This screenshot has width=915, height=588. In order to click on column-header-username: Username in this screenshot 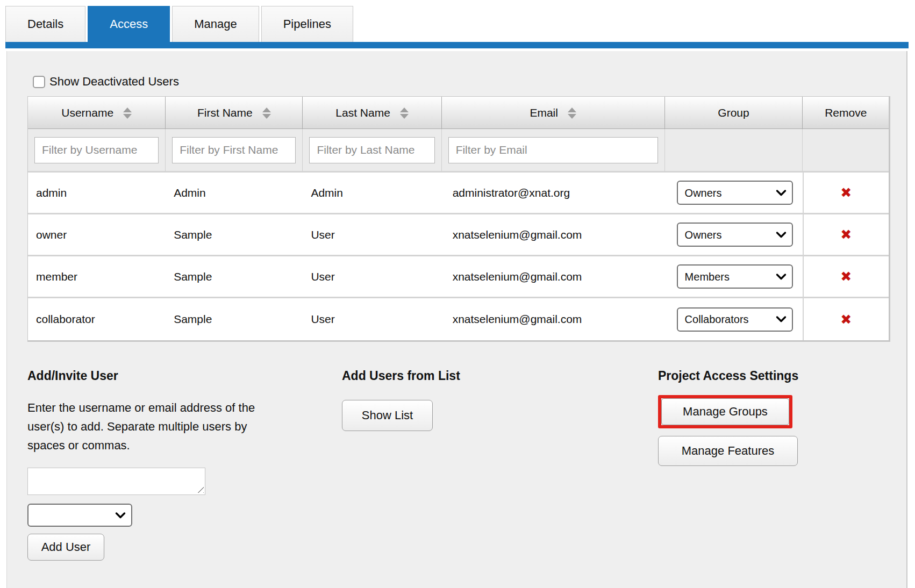, I will do `click(97, 113)`.